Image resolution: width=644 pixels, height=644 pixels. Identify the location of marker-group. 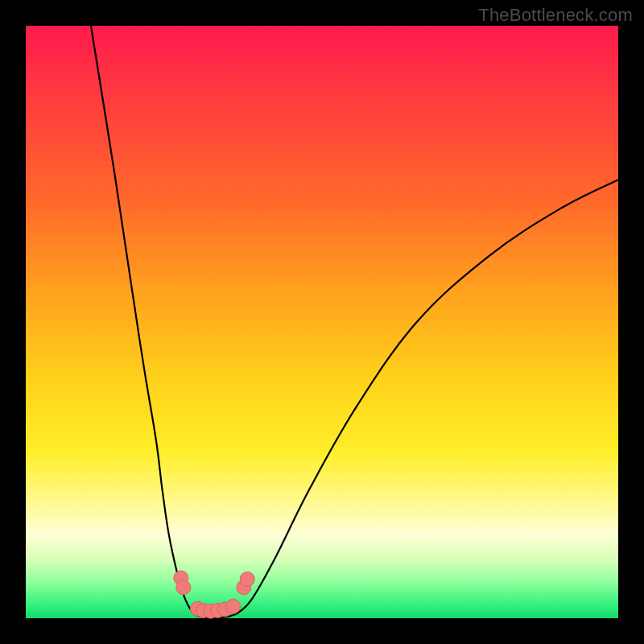
(214, 594).